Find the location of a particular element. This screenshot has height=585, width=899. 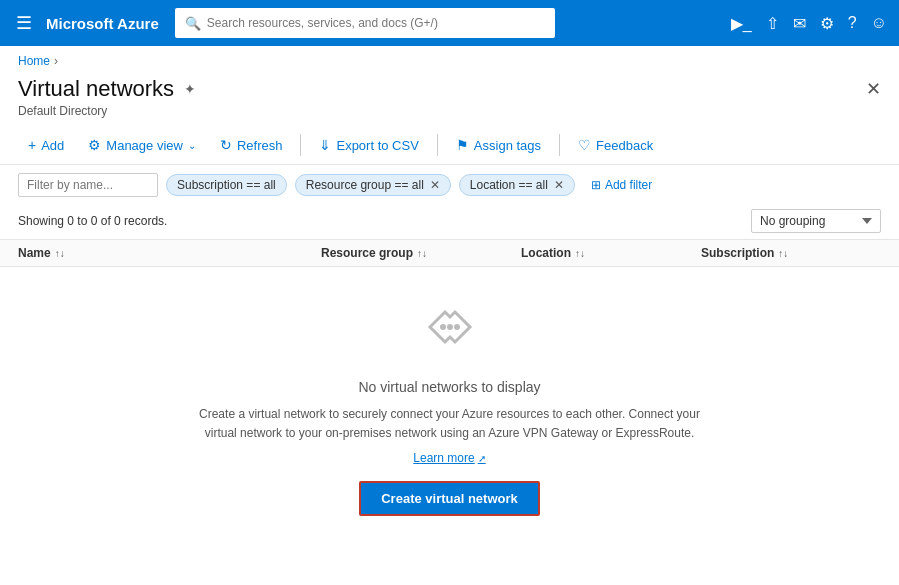

manage-view-chevron: ⌄ is located at coordinates (192, 146).